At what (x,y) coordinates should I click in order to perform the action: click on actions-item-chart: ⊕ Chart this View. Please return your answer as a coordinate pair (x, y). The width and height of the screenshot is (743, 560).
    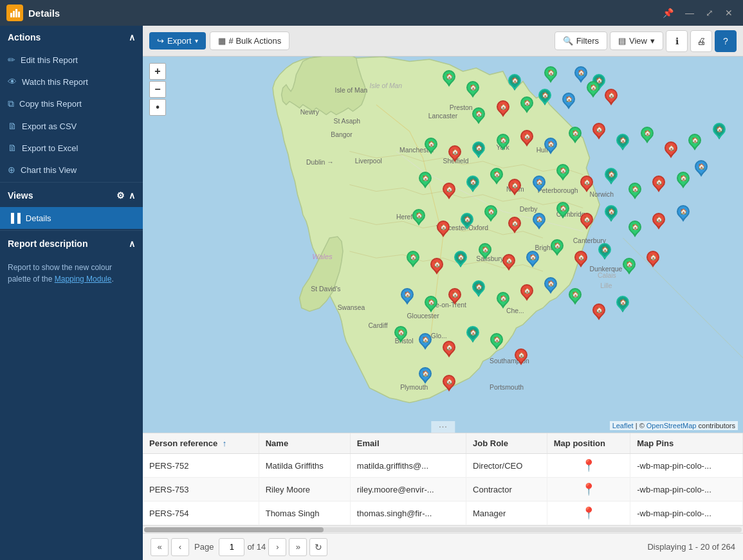
    Looking at the image, I should click on (71, 170).